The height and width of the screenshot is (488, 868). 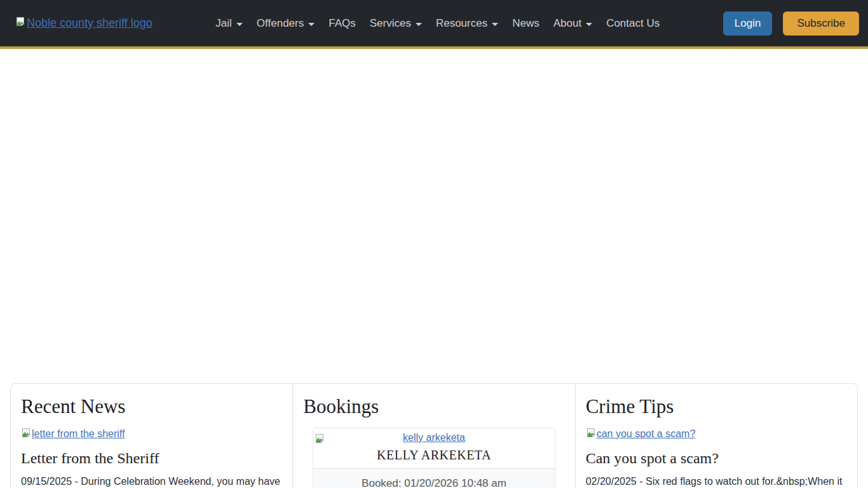 What do you see at coordinates (791, 24) in the screenshot?
I see `navbar-actions: Login Subscribe` at bounding box center [791, 24].